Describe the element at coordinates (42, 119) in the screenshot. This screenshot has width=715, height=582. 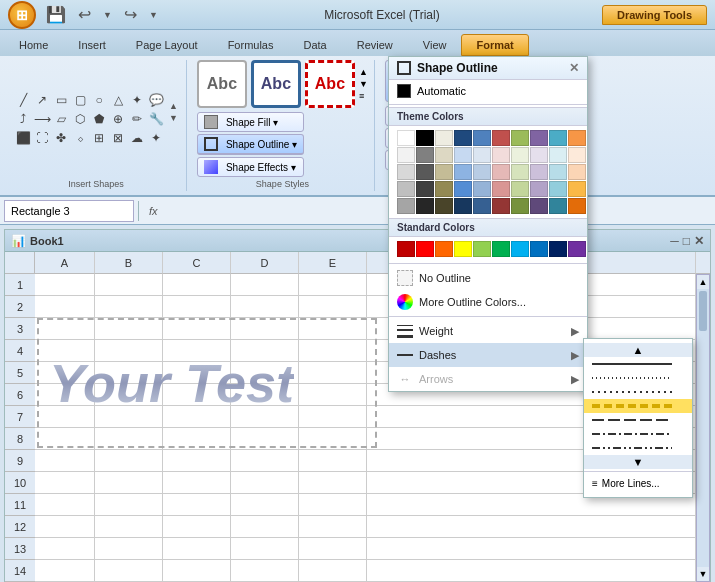
I see `shape-icon-3: ⟶` at that location.